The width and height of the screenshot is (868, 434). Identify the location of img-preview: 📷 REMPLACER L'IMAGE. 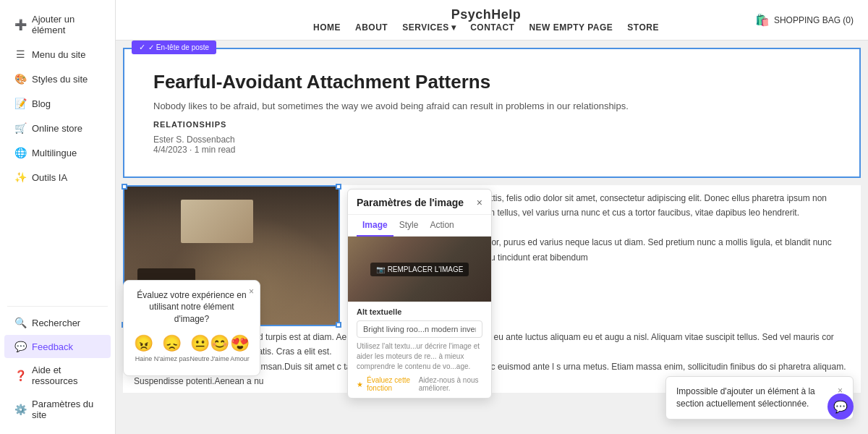
(420, 269).